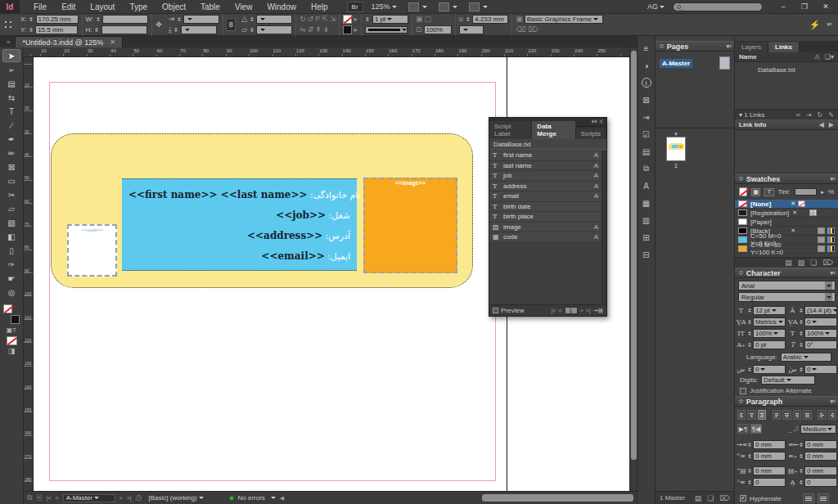 This screenshot has height=504, width=838. What do you see at coordinates (186, 498) in the screenshot?
I see `preflight-profile-dropdown: [Basic] (working)` at bounding box center [186, 498].